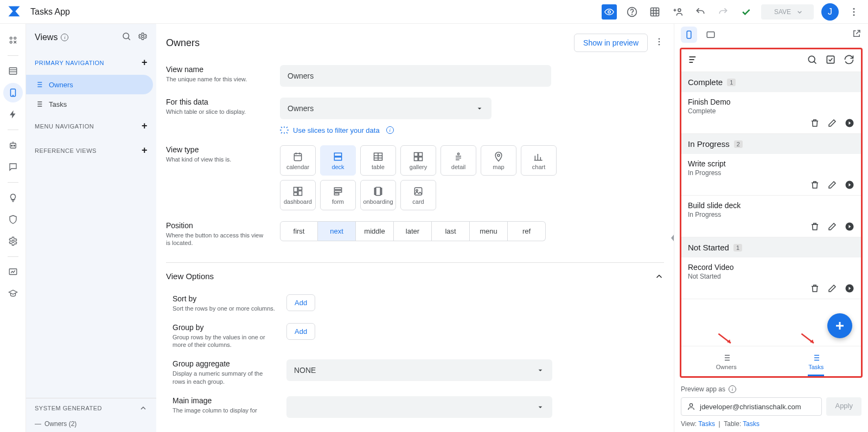 This screenshot has height=432, width=868. What do you see at coordinates (91, 63) in the screenshot?
I see `section-primary-nav: PRIMARY NAVIGATION +` at bounding box center [91, 63].